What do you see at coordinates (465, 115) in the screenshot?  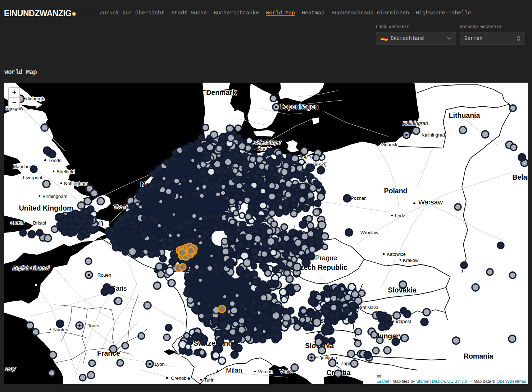 I see `svg-text: Lithuania` at bounding box center [465, 115].